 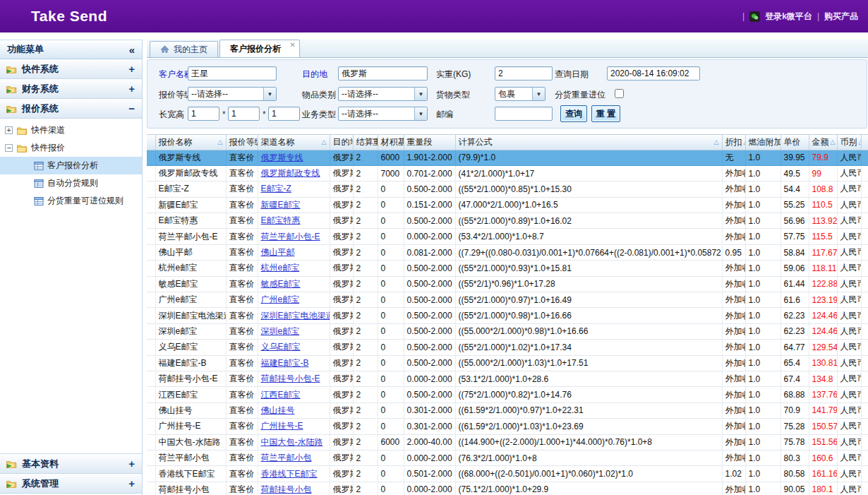 What do you see at coordinates (287, 489) in the screenshot?
I see `channel-link: 荷邮挂号小包` at bounding box center [287, 489].